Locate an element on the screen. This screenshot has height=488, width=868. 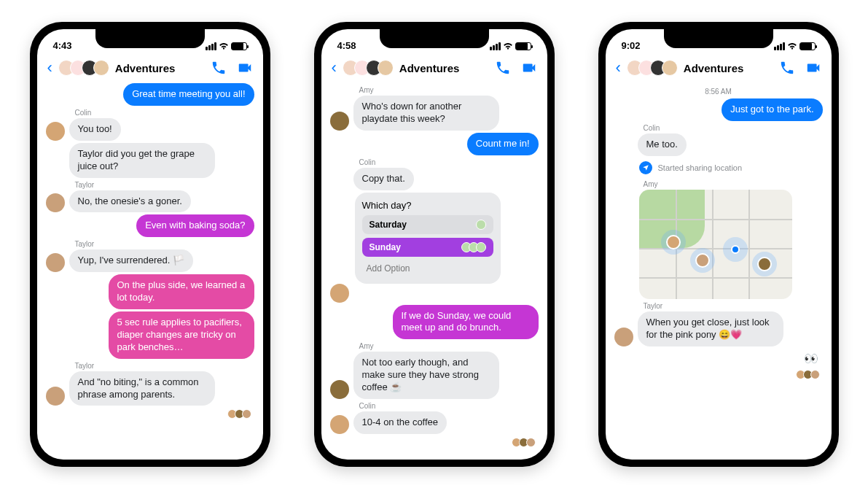
message-bubble: Not too early though, and make sure they… is located at coordinates (426, 375).